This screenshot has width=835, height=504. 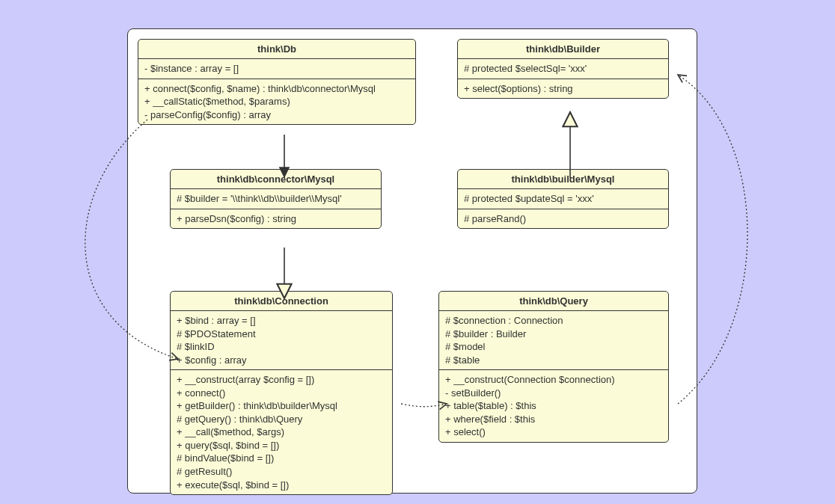 I want to click on attrs: # $builder = '\\think\\db\\builder\\Mysq…, so click(x=275, y=199).